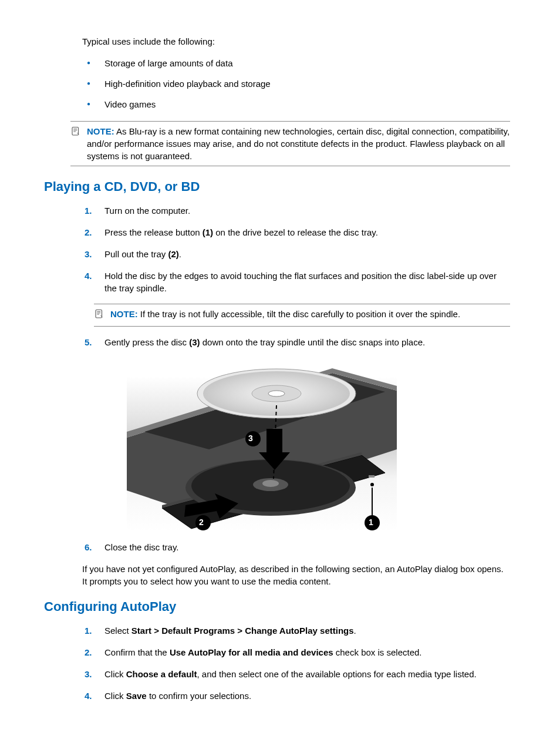 This screenshot has height=746, width=560. Describe the element at coordinates (262, 443) in the screenshot. I see `disc-tray-illustration: 3 2 1` at that location.